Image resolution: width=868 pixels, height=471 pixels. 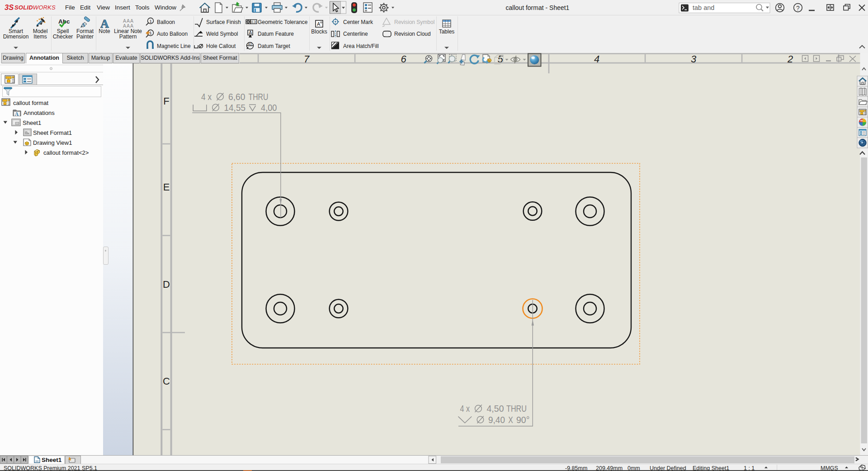 What do you see at coordinates (35, 7) in the screenshot?
I see `svg-text: SOLIDWORKS` at bounding box center [35, 7].